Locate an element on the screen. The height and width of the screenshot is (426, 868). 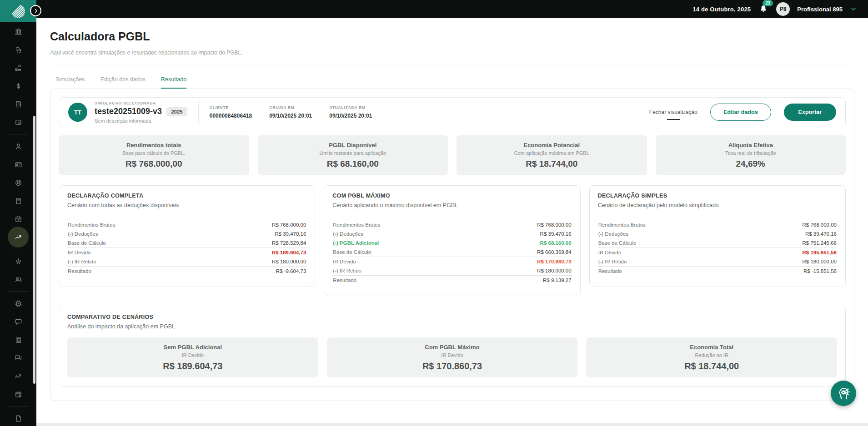
sidebar-item-dollar is located at coordinates (18, 86).